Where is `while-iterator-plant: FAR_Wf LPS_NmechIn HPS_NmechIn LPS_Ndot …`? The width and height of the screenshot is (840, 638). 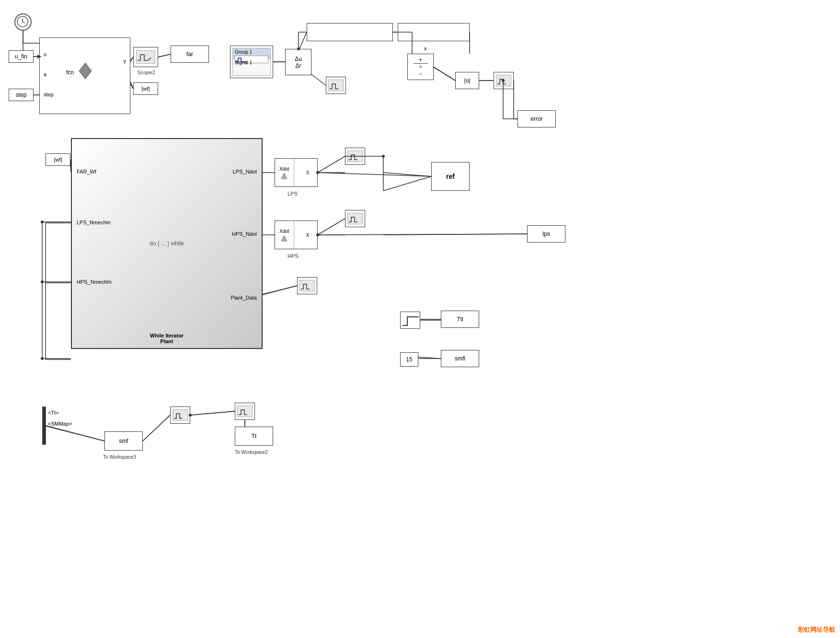
while-iterator-plant: FAR_Wf LPS_NmechIn HPS_NmechIn LPS_Ndot … is located at coordinates (167, 244).